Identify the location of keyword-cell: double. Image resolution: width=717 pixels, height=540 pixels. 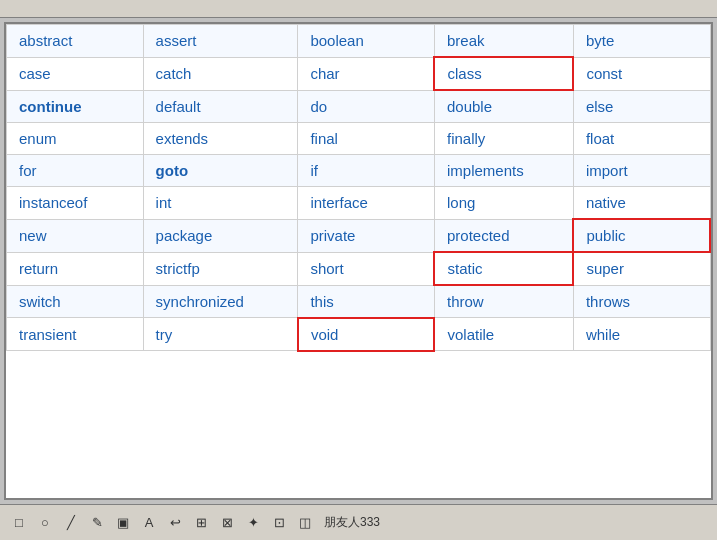
(504, 106).